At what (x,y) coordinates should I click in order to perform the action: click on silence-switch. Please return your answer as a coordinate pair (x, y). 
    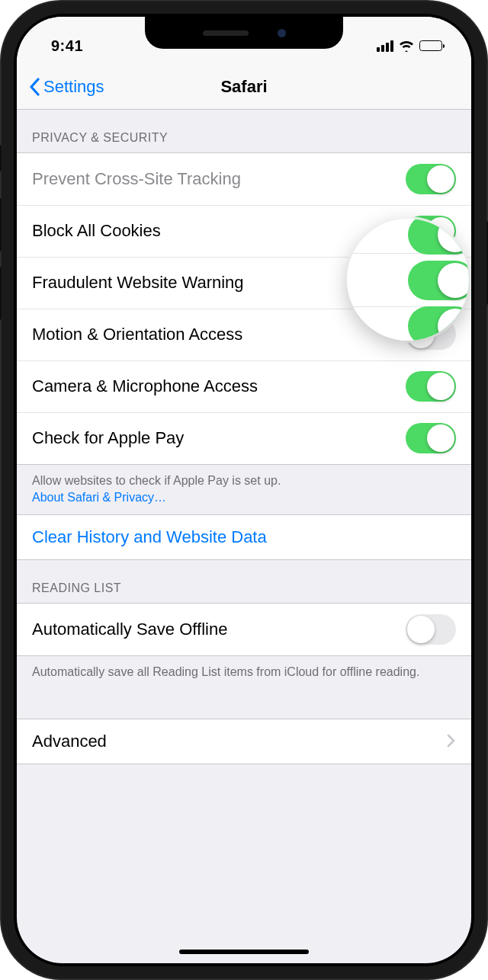
    Looking at the image, I should click on (1, 159).